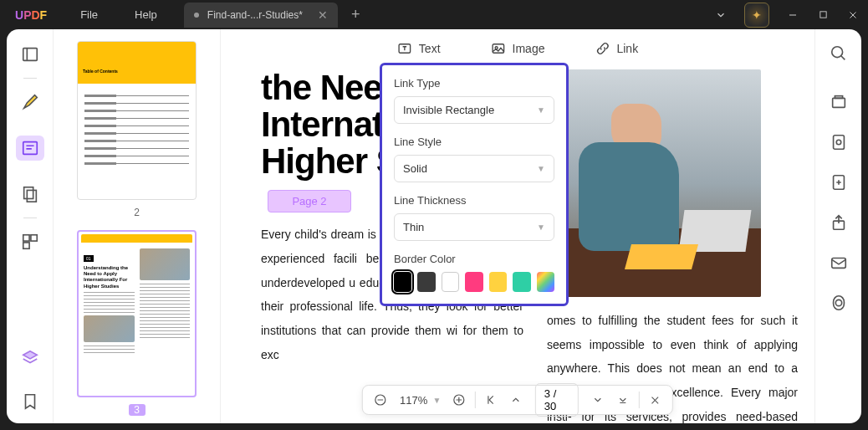 The image size is (868, 430). What do you see at coordinates (516, 400) in the screenshot?
I see `prev-page-button` at bounding box center [516, 400].